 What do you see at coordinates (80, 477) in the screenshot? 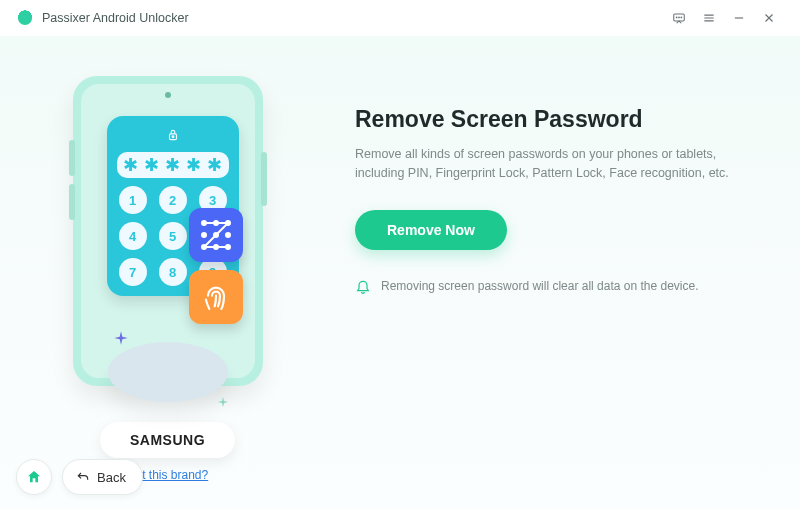
I see `footer-controls: Back` at bounding box center [80, 477].